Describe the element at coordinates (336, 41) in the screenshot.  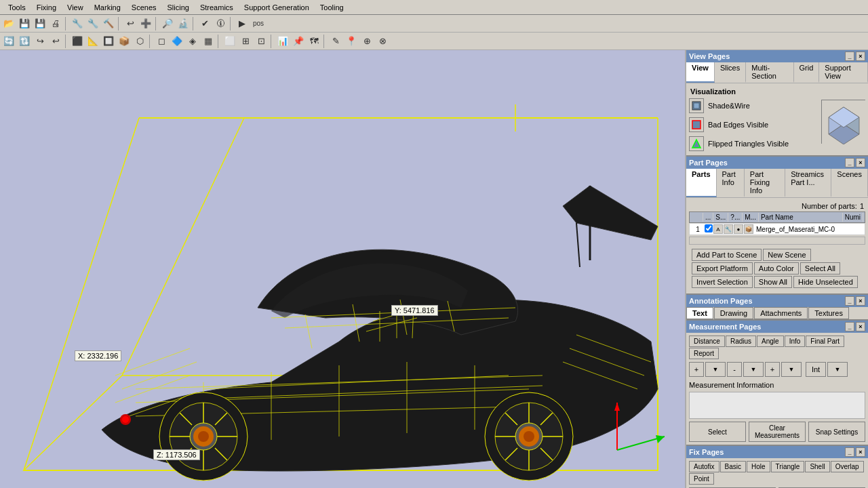
I see `tb2-draw: ✎` at that location.